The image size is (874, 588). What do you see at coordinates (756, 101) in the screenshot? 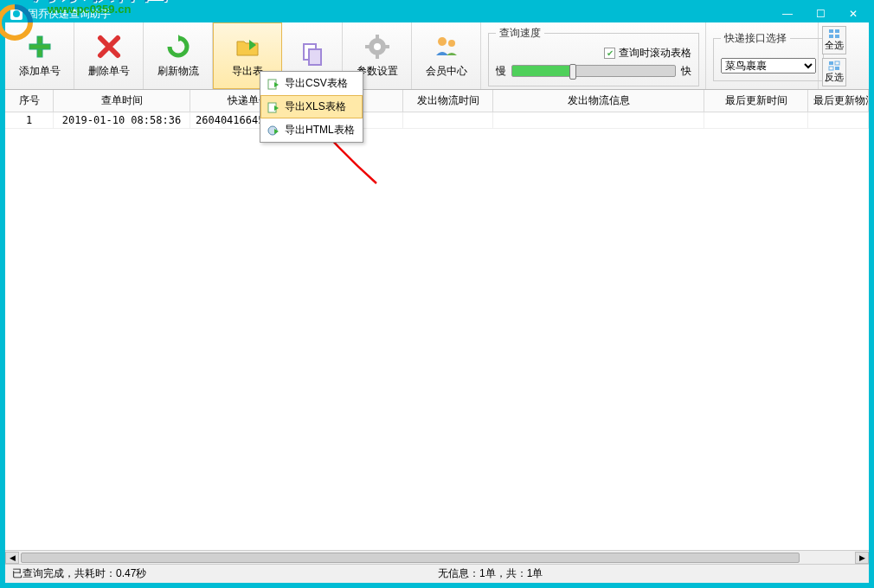
I see `col-lastupdate: 最后更新时间` at bounding box center [756, 101].